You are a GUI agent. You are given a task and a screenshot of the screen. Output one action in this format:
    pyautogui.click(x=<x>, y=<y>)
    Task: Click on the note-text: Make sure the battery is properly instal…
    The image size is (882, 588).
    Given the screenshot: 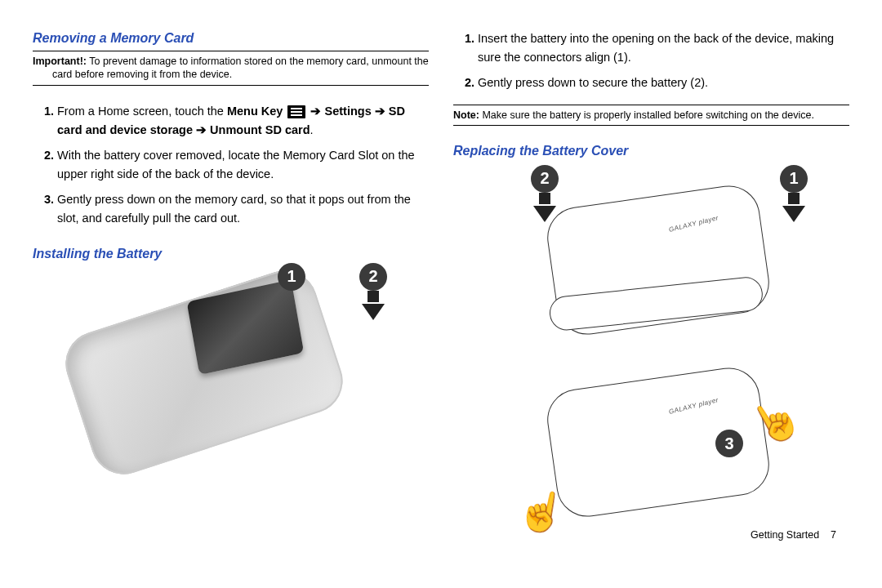 What is the action you would take?
    pyautogui.click(x=647, y=115)
    